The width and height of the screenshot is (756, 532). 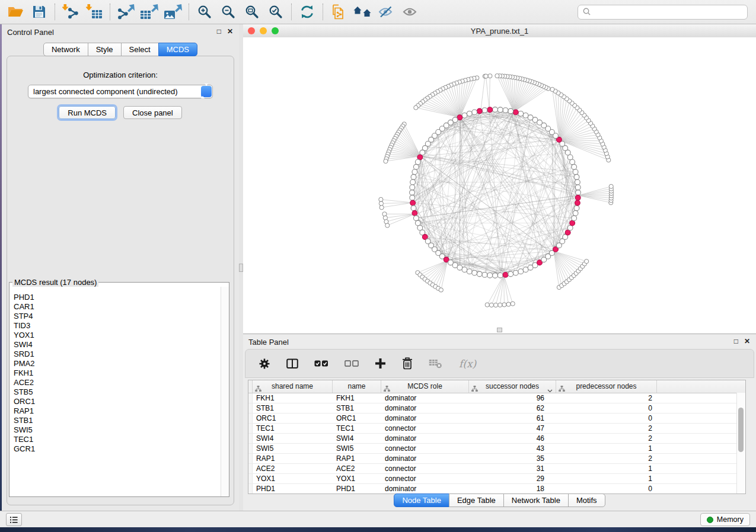 I want to click on save-session-button, so click(x=39, y=12).